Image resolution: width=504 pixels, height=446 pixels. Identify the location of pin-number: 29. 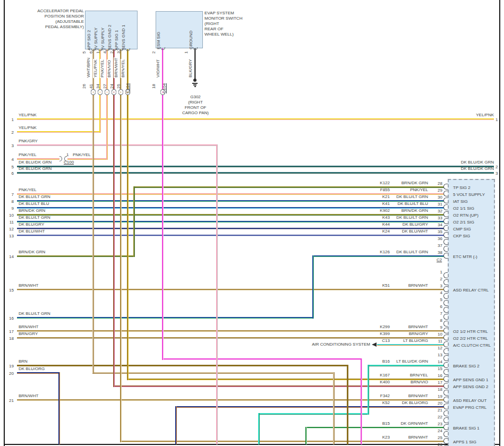
(434, 191).